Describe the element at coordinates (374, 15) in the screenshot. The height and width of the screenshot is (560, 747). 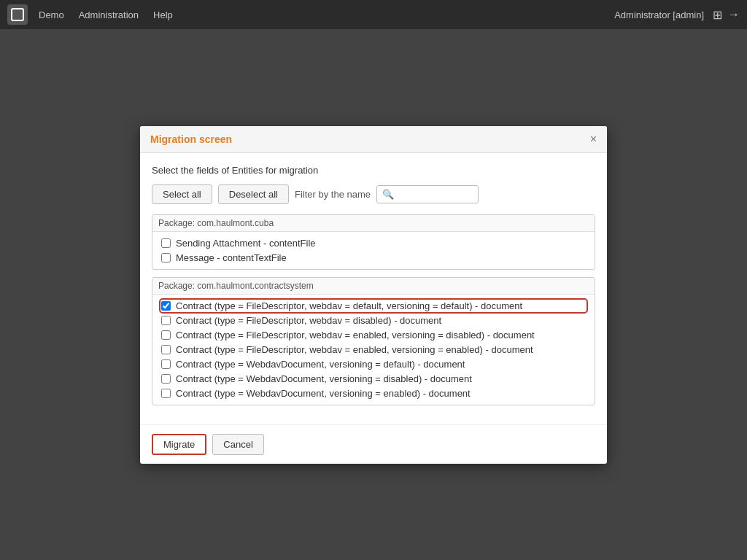
I see `topbar: Demo Administration Help Administrator […` at that location.